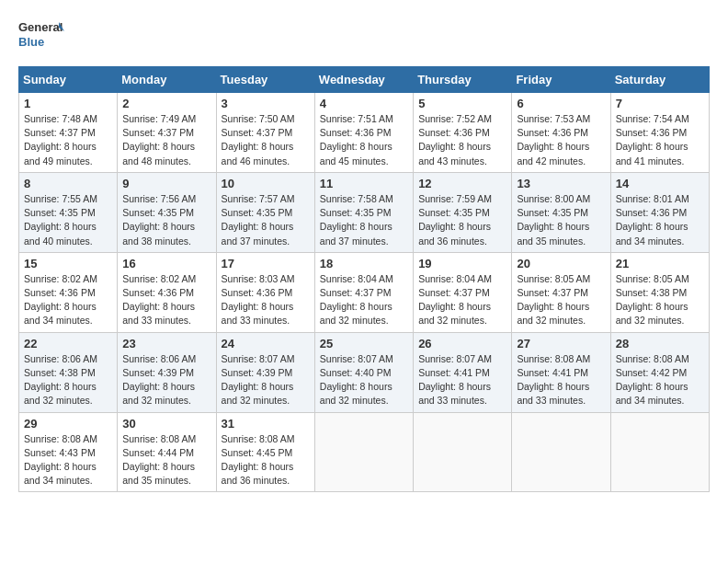 The height and width of the screenshot is (563, 728). I want to click on day-info: Sunrise: 8:07 AMSunset: 4:39 PMDaylight:…, so click(266, 381).